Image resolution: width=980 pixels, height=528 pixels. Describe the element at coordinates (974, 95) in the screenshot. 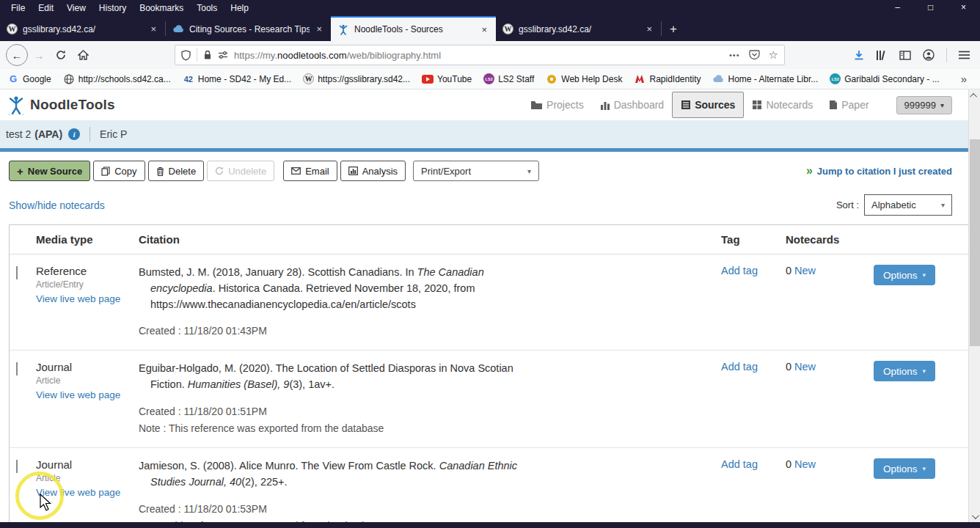

I see `scroll-up-icon` at that location.